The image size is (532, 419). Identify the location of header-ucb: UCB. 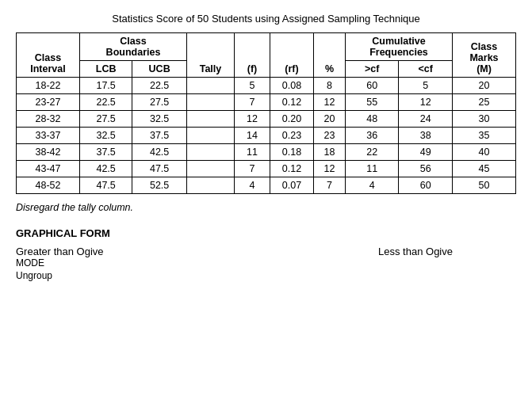
(160, 70).